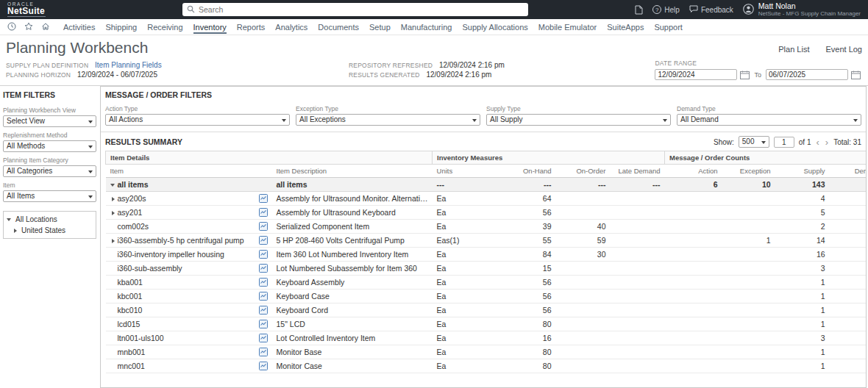 The image size is (868, 388). I want to click on search-input, so click(361, 10).